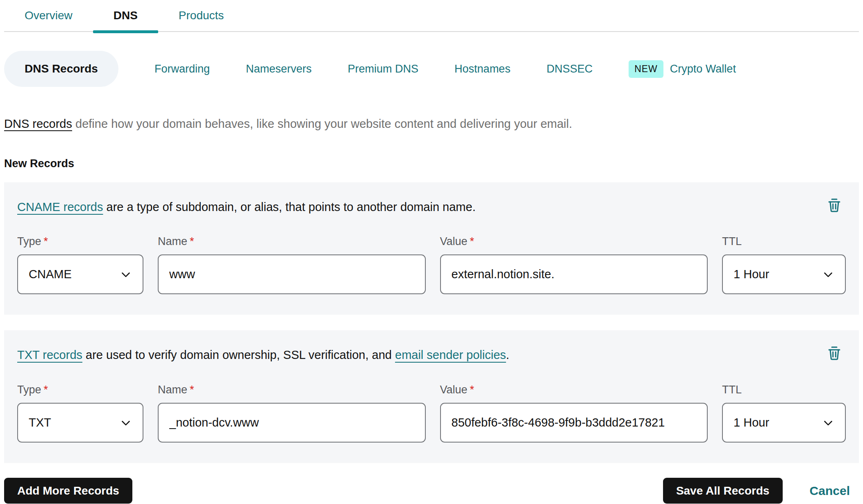 Image resolution: width=863 pixels, height=504 pixels. What do you see at coordinates (432, 124) in the screenshot?
I see `dns-intro-text: DNS records define how your domain behav…` at bounding box center [432, 124].